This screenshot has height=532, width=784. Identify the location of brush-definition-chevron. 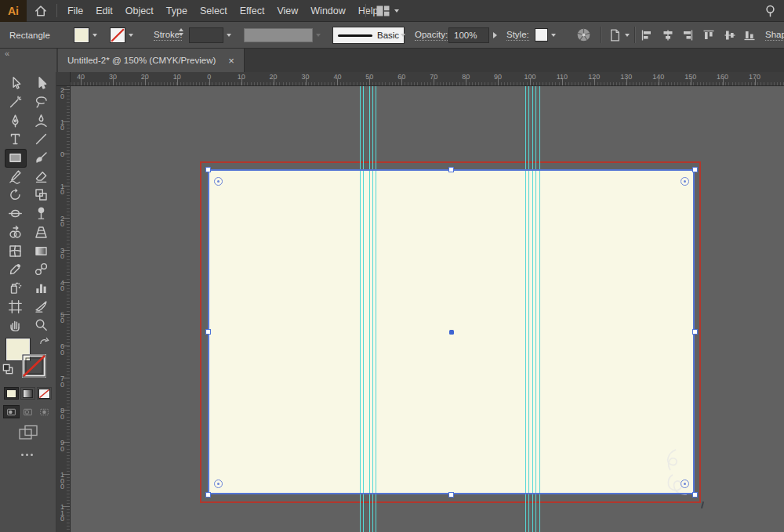
(403, 34).